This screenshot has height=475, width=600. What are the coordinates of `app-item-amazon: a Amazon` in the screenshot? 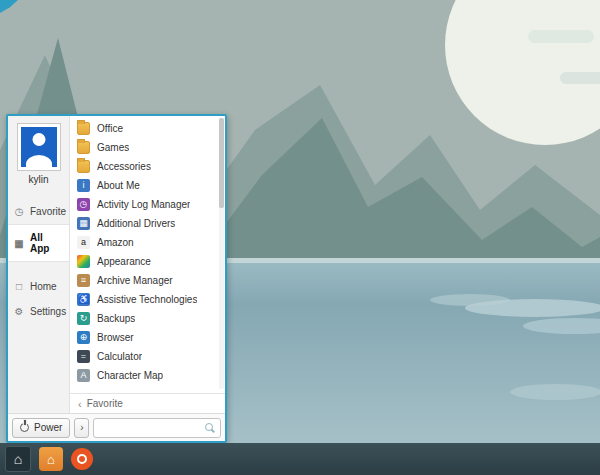 It's located at (148, 242).